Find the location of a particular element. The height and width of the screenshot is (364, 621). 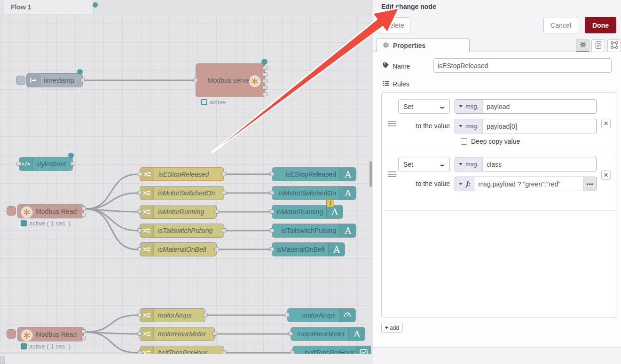

gear-icon is located at coordinates (583, 46).